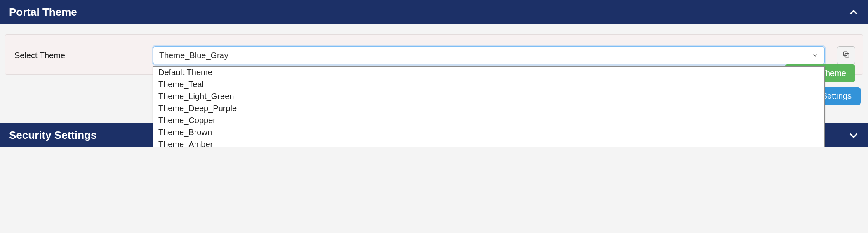 This screenshot has width=868, height=233. What do you see at coordinates (434, 12) in the screenshot?
I see `portal-theme-header: Portal Theme` at bounding box center [434, 12].